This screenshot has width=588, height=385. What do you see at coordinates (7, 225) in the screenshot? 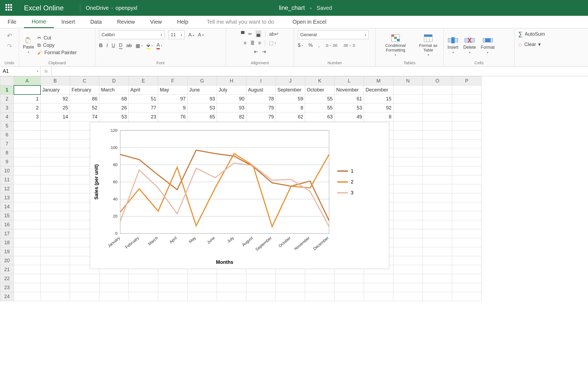
I see `row-header: 16` at bounding box center [7, 225].